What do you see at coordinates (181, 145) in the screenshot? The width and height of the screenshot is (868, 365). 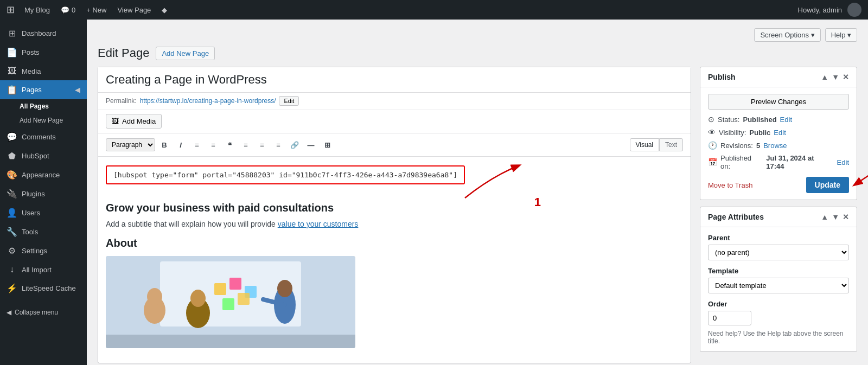 I see `italic-button: I` at bounding box center [181, 145].